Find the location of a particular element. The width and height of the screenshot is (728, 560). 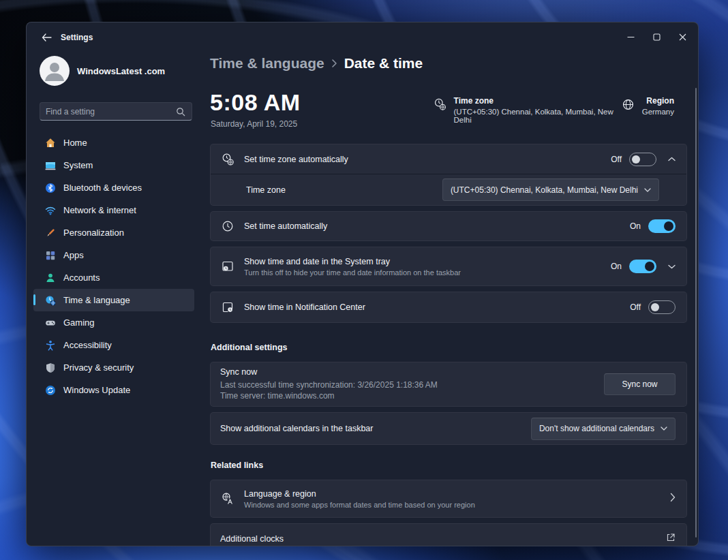

sidebar-item-gaming: Gaming is located at coordinates (114, 323).